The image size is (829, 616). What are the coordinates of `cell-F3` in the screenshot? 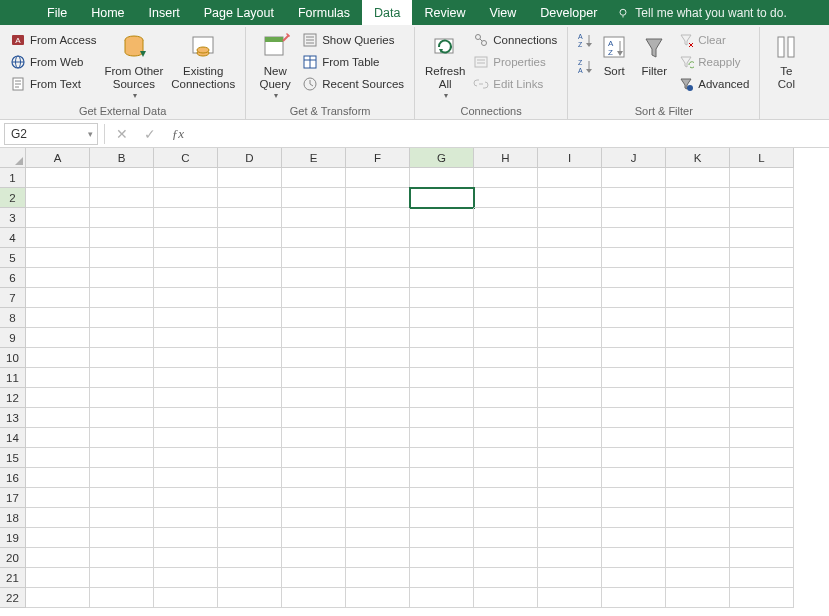 It's located at (378, 218).